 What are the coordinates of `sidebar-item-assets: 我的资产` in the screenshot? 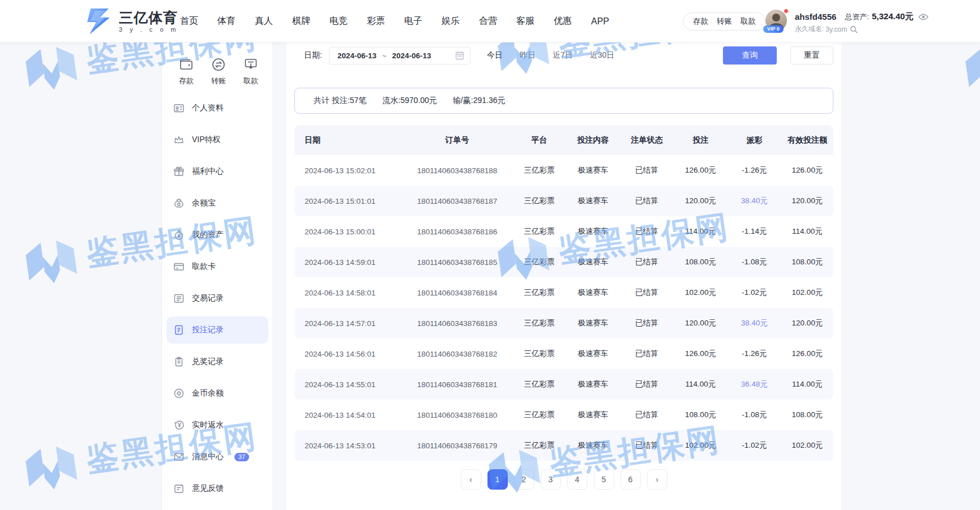 It's located at (217, 235).